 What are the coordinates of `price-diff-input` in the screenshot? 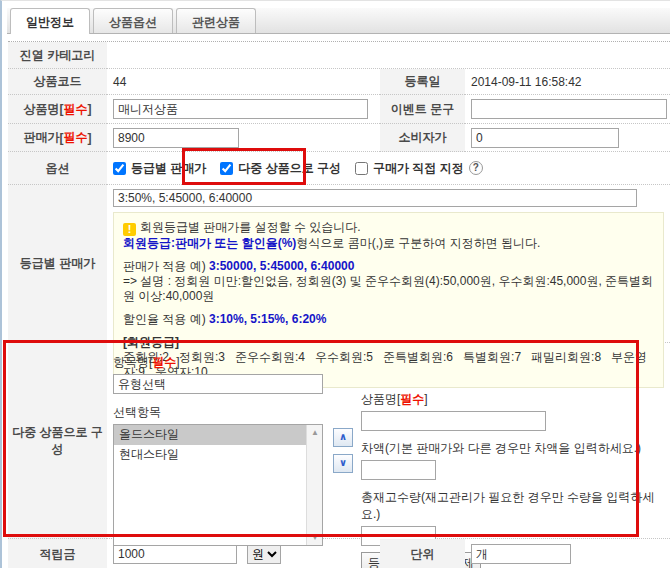 It's located at (398, 470).